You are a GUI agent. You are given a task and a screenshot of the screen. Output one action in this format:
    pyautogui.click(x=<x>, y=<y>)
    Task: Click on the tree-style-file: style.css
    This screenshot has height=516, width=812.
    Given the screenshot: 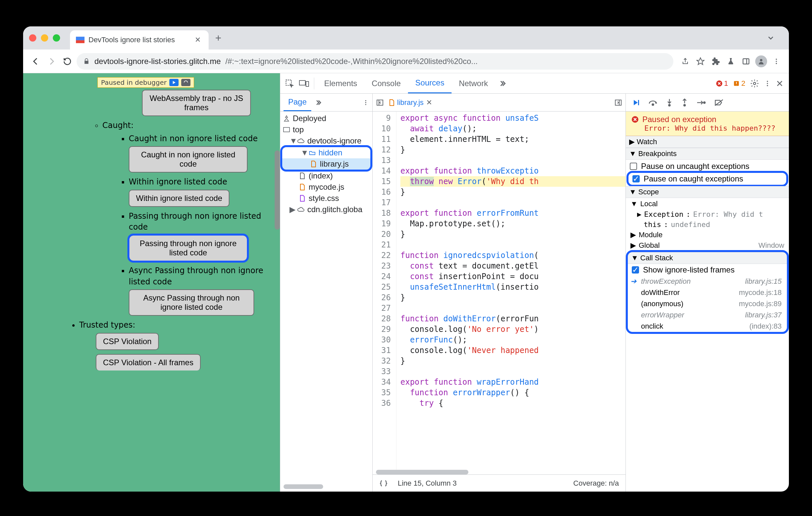 What is the action you would take?
    pyautogui.click(x=326, y=198)
    